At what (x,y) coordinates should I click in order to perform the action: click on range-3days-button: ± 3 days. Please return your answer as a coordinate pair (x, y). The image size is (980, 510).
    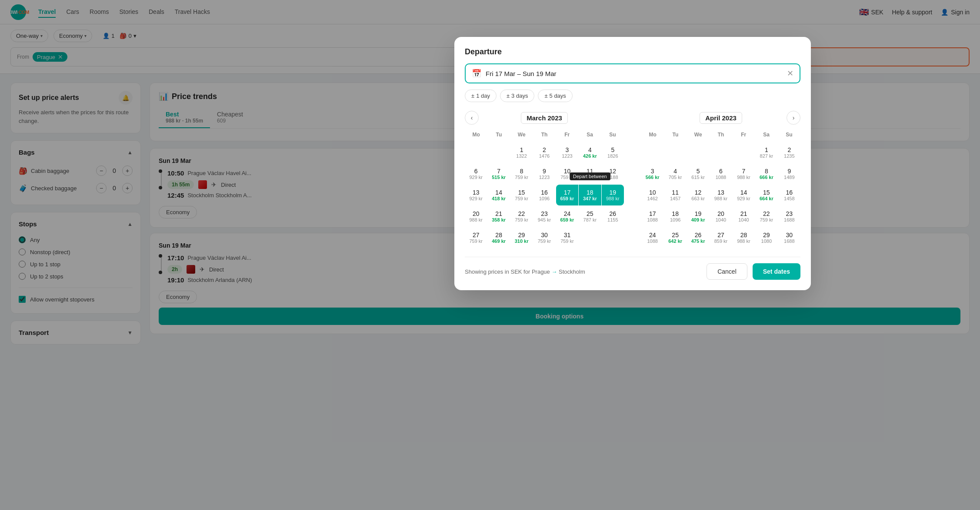
    Looking at the image, I should click on (517, 96).